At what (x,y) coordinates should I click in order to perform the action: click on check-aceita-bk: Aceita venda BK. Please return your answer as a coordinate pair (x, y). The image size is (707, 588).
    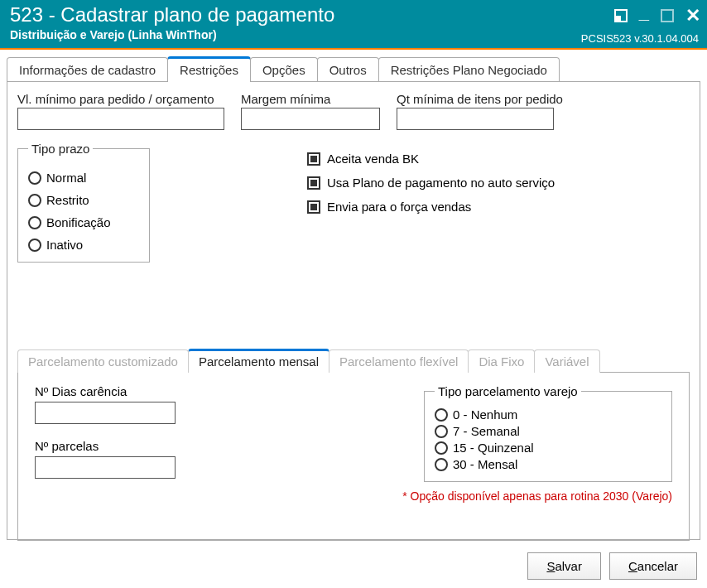
    Looking at the image, I should click on (430, 159).